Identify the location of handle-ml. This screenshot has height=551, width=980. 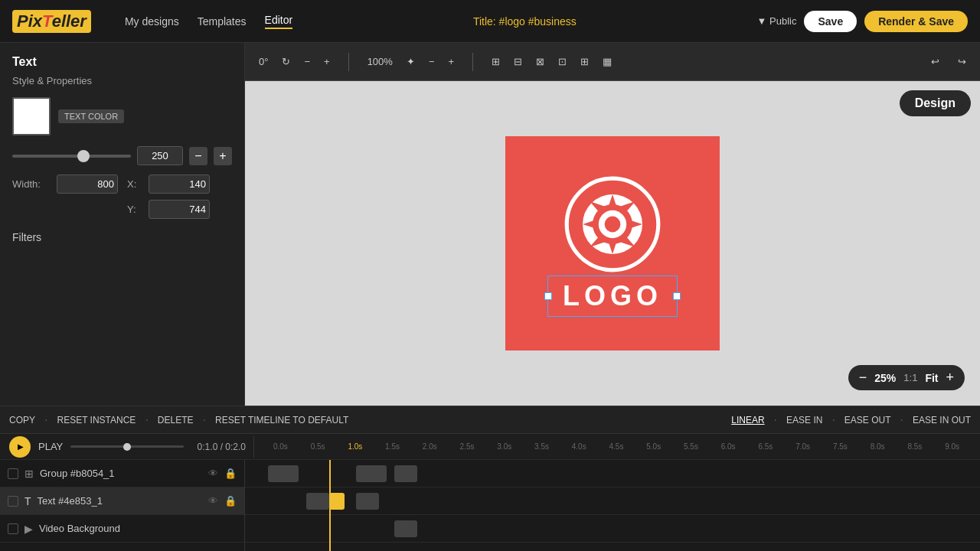
(548, 296).